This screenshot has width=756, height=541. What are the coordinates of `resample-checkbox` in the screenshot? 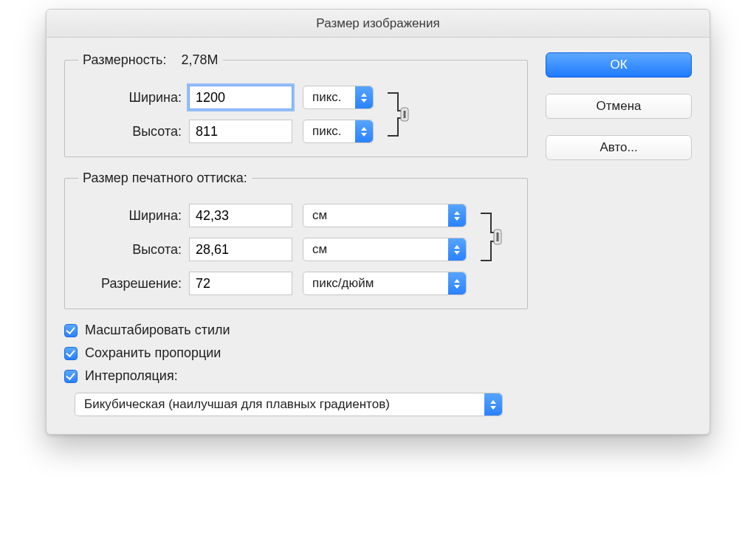 It's located at (71, 376).